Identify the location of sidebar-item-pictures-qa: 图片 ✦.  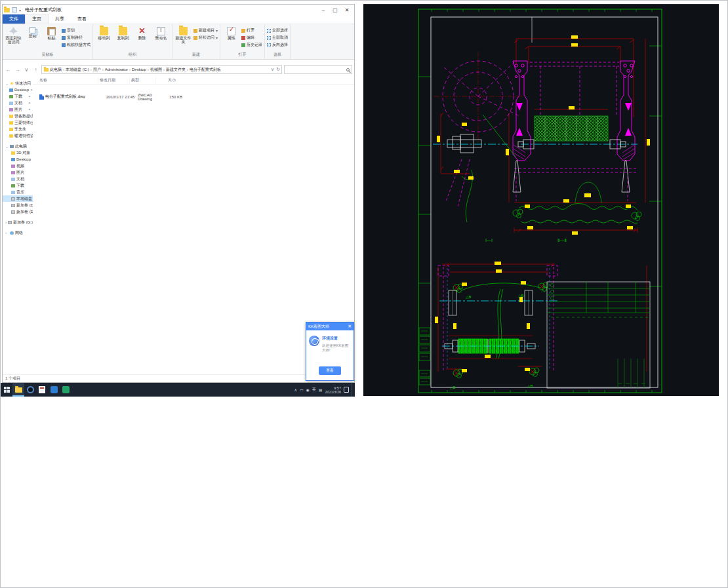
(18, 109).